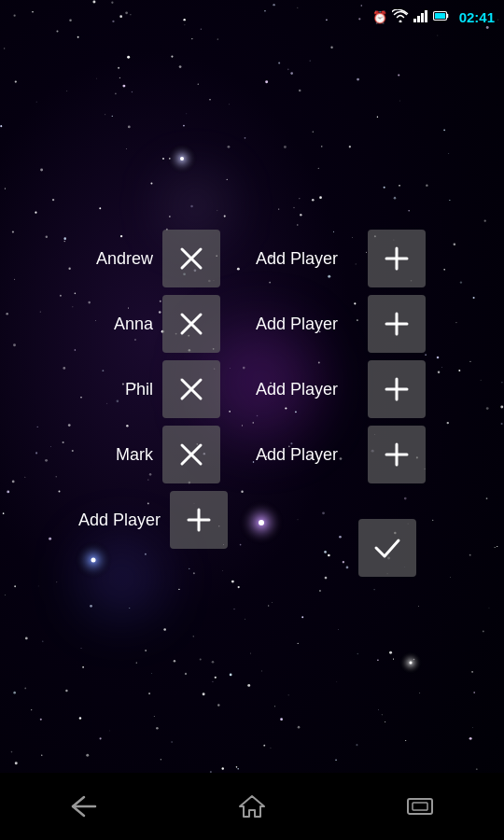  What do you see at coordinates (252, 806) in the screenshot?
I see `nav-bar` at bounding box center [252, 806].